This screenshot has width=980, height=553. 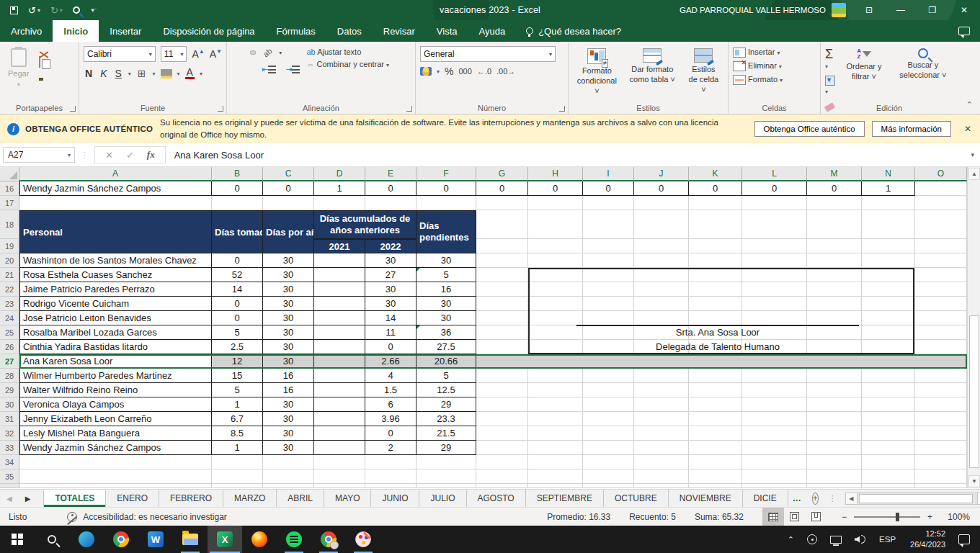 I want to click on cell-N34, so click(x=888, y=462).